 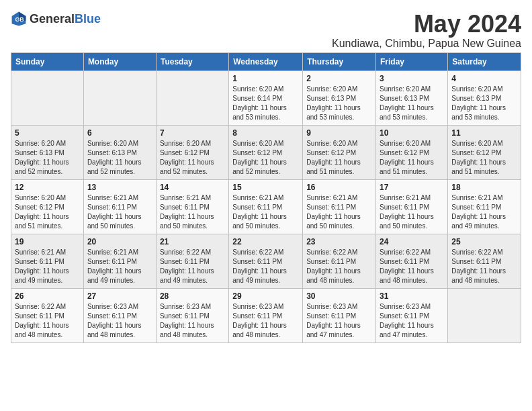 What do you see at coordinates (340, 98) in the screenshot?
I see `calendar-day-cell: 2Sunrise: 6:20 AM Sunset: 6:13 PM Daylig…` at bounding box center [340, 98].